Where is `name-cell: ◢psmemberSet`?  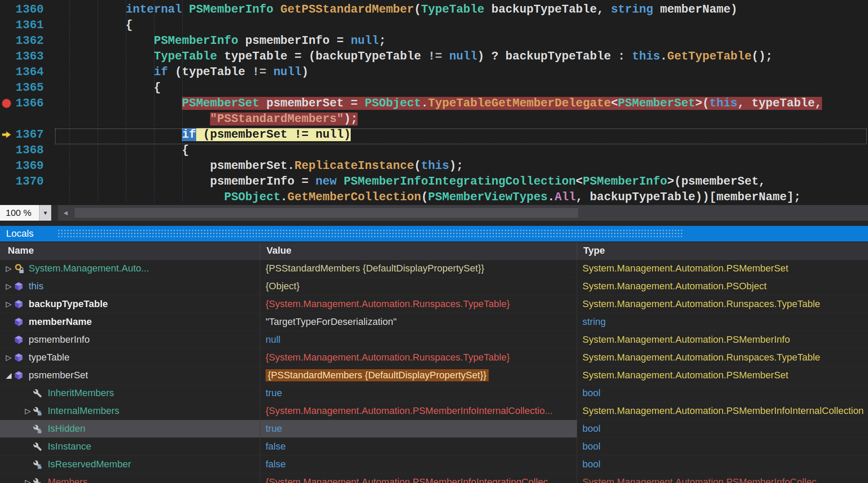
name-cell: ◢psmemberSet is located at coordinates (130, 375).